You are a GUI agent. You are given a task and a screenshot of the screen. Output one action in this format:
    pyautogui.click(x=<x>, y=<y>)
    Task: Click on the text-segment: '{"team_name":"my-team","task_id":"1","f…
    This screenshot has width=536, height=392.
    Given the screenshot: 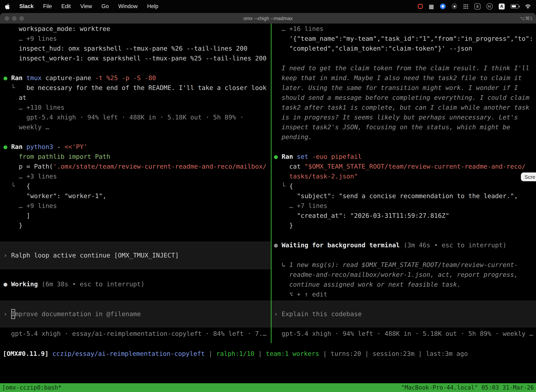 What is the action you would take?
    pyautogui.click(x=403, y=38)
    